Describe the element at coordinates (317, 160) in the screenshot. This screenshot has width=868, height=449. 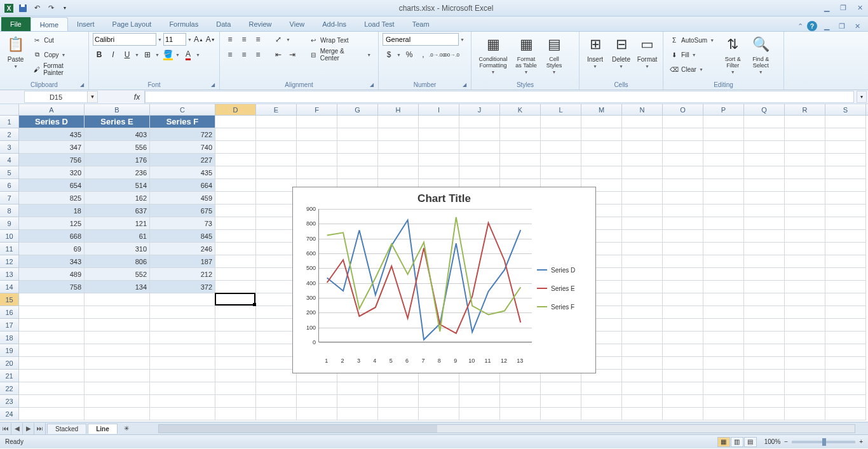
I see `cell-F4` at that location.